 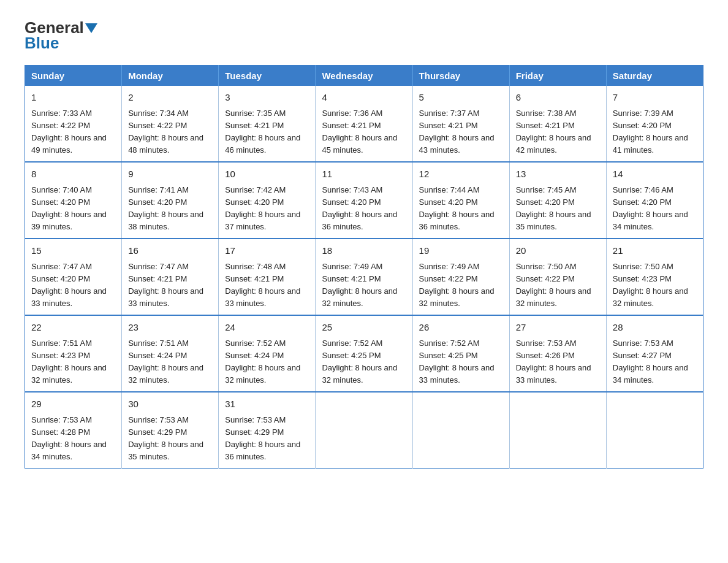 I want to click on day-number: 7, so click(x=654, y=98).